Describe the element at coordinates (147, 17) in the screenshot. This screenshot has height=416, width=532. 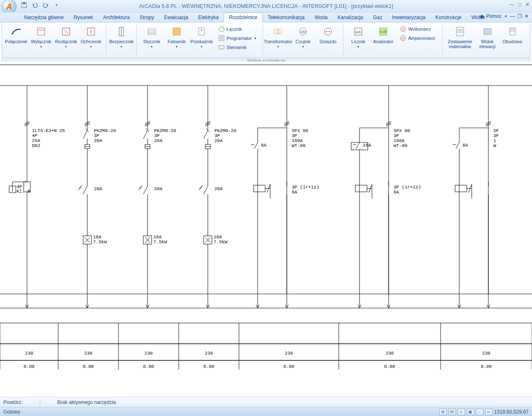
I see `tab-stropy: Stropy` at that location.